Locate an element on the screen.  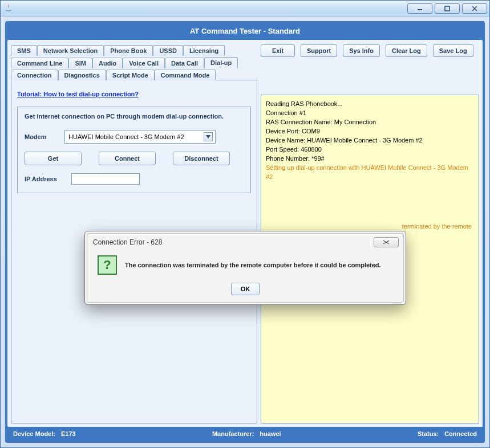
dialog-close-button is located at coordinates (386, 242).